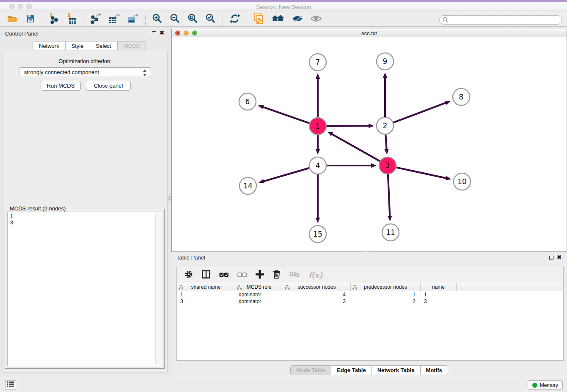  What do you see at coordinates (54, 19) in the screenshot?
I see `import-network-button` at bounding box center [54, 19].